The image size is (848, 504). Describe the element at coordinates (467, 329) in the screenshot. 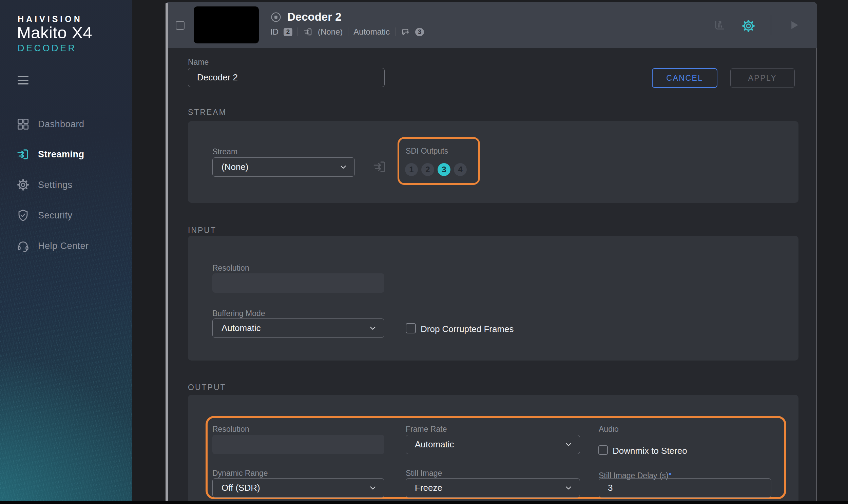

I see `drop-corrupted-frames-label: Drop Corrupted Frames` at that location.